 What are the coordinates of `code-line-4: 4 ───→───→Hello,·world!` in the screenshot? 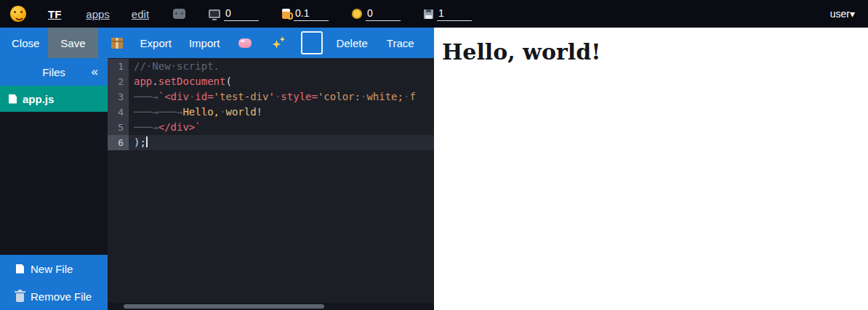 It's located at (270, 112).